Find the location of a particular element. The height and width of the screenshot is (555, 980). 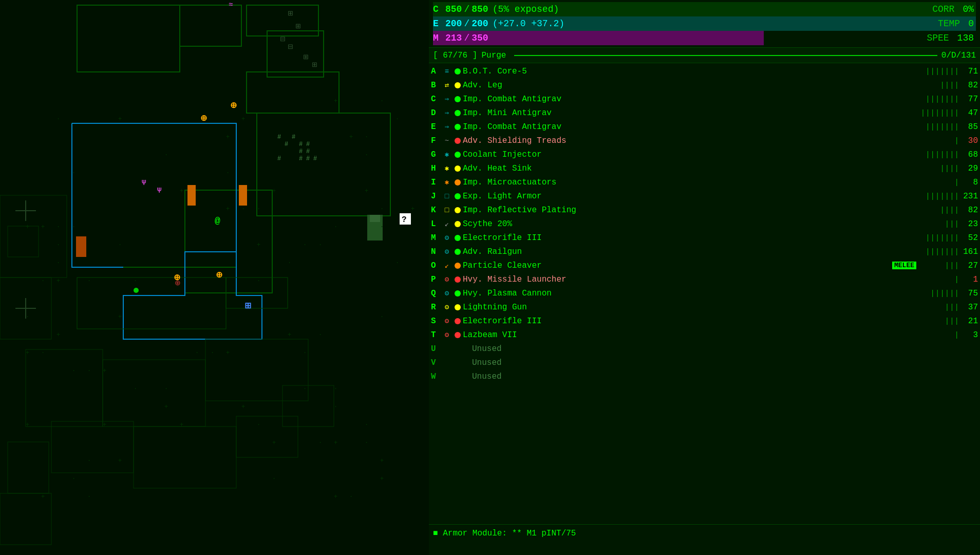

equip-name: Particle Cleaver is located at coordinates (677, 266).